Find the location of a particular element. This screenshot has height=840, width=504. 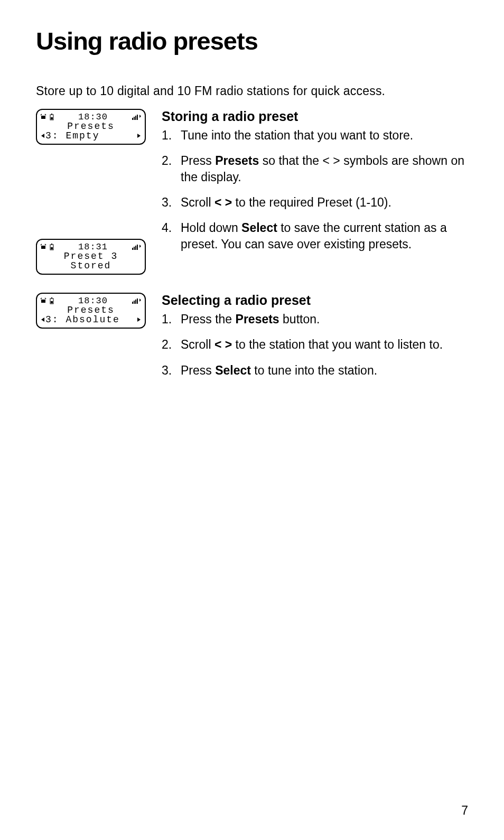

selecting-heading: Selecting a radio preset is located at coordinates (315, 300).